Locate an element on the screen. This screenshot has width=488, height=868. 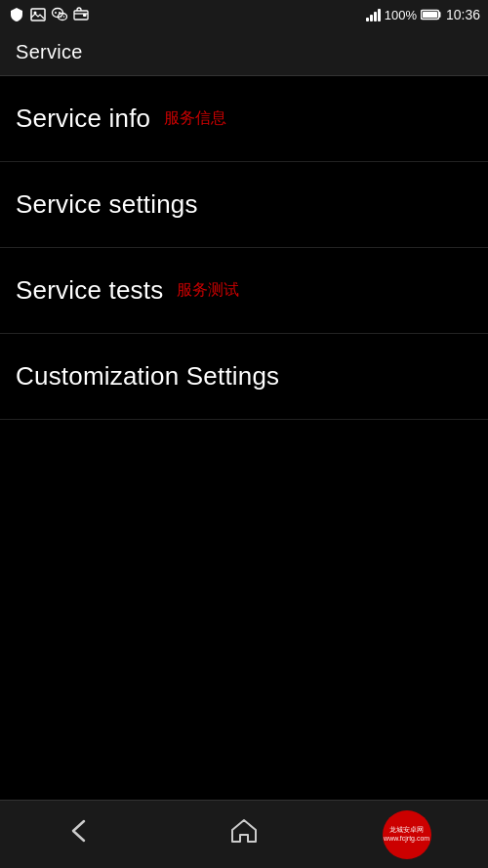
wechat-icon is located at coordinates (60, 15).